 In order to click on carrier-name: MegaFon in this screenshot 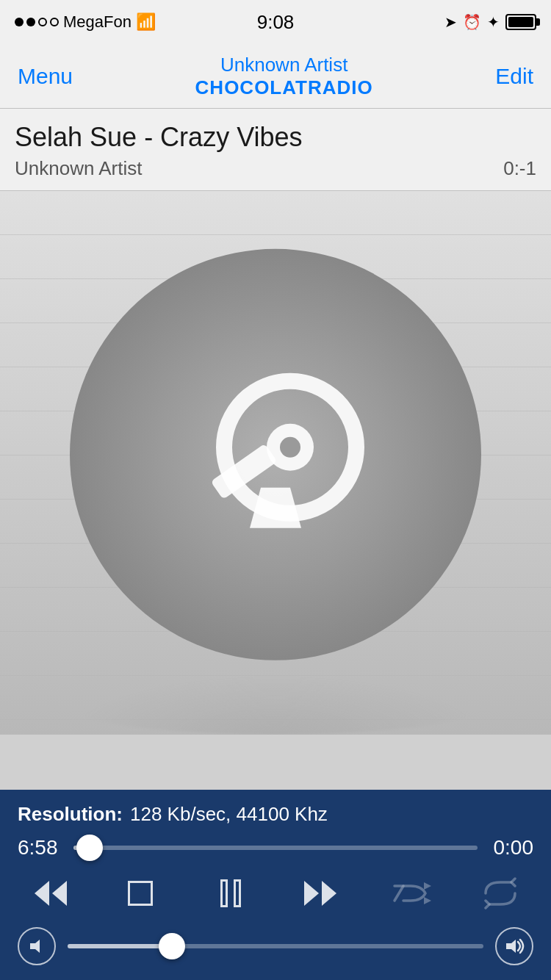, I will do `click(97, 22)`.